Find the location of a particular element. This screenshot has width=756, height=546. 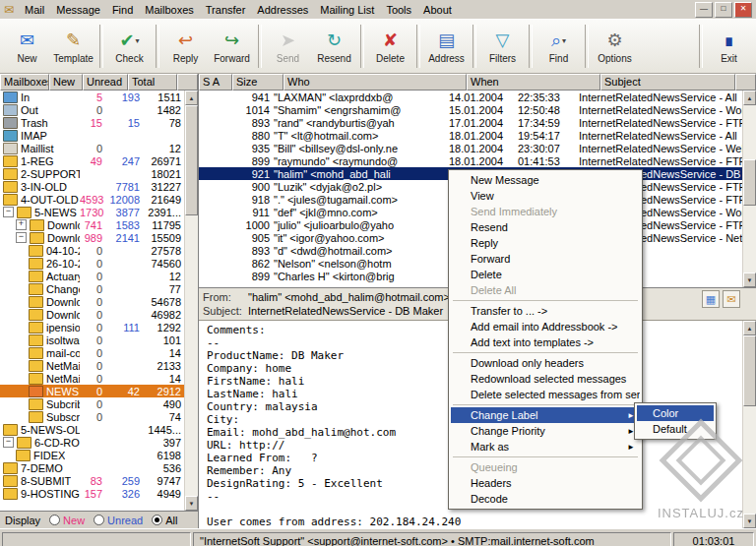

mailbox-row-isoltware: isoltware0101 is located at coordinates (93, 340).